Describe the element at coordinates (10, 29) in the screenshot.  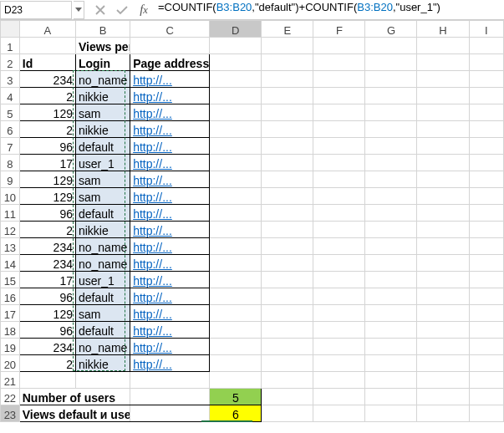
I see `select-all-corner` at that location.